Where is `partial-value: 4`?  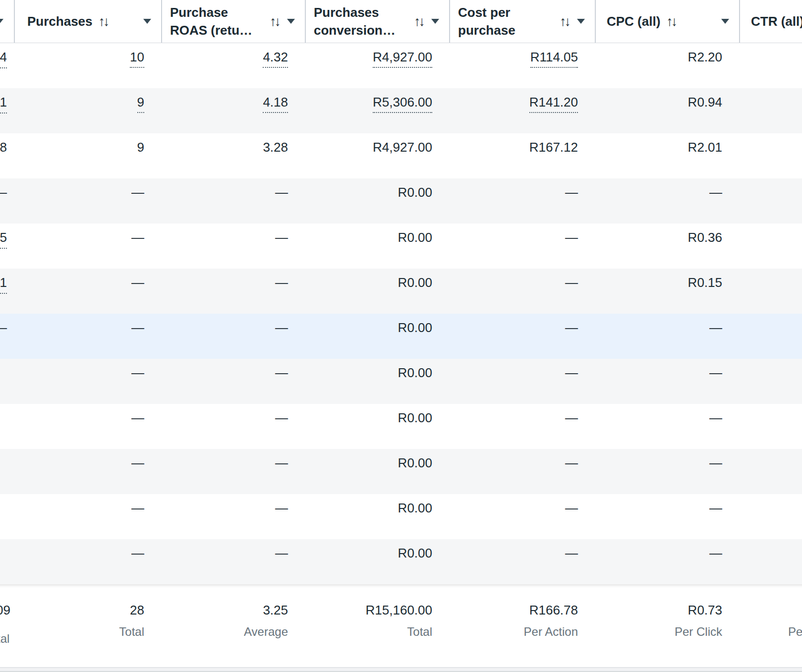
partial-value: 4 is located at coordinates (3, 59).